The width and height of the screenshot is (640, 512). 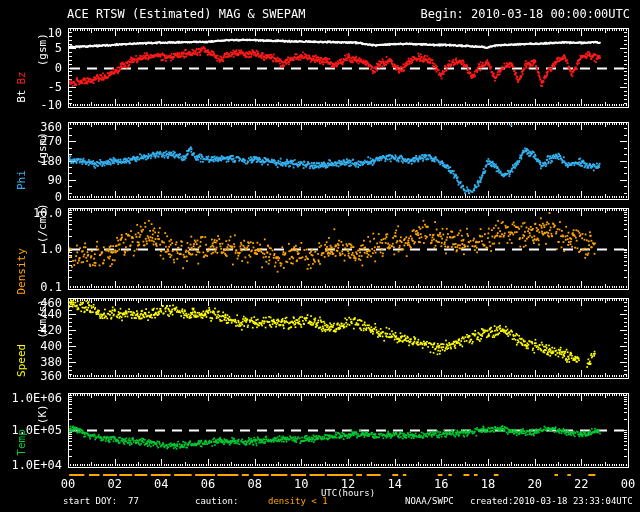 What do you see at coordinates (31, 105) in the screenshot?
I see `y-tick-label: -10` at bounding box center [31, 105].